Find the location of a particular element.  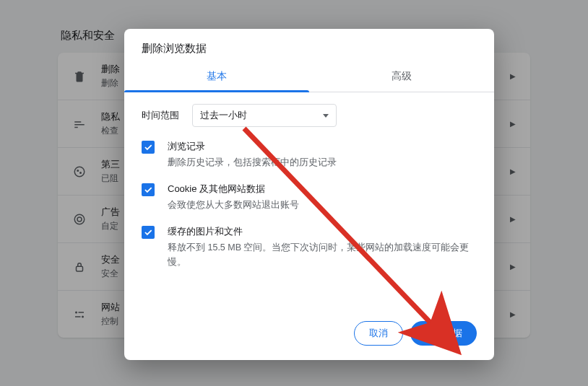

time-range-value: 过去一小时 is located at coordinates (224, 115).